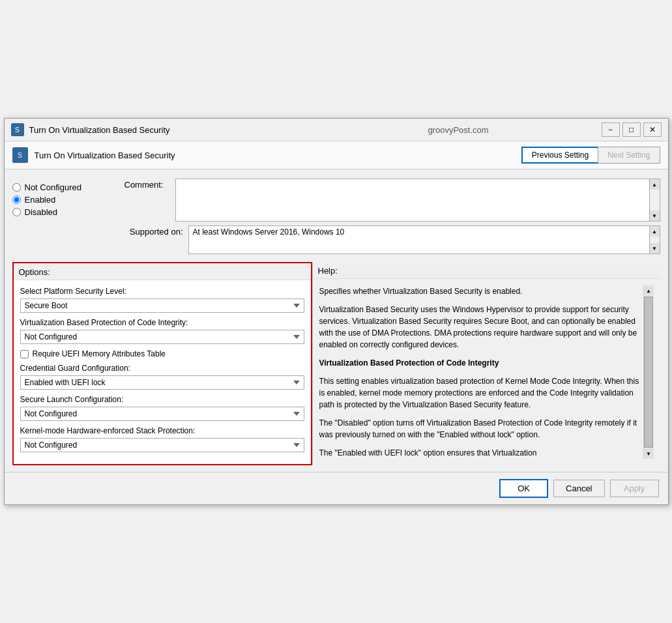 This screenshot has height=623, width=672. I want to click on toolbar-title: Turn On Virtualization Based Security, so click(275, 155).